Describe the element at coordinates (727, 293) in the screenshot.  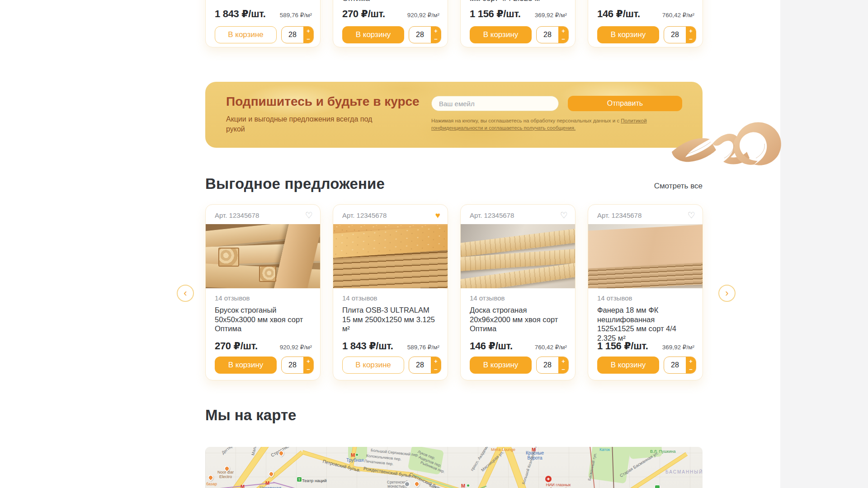
I see `carousel-next-button: ›` at that location.